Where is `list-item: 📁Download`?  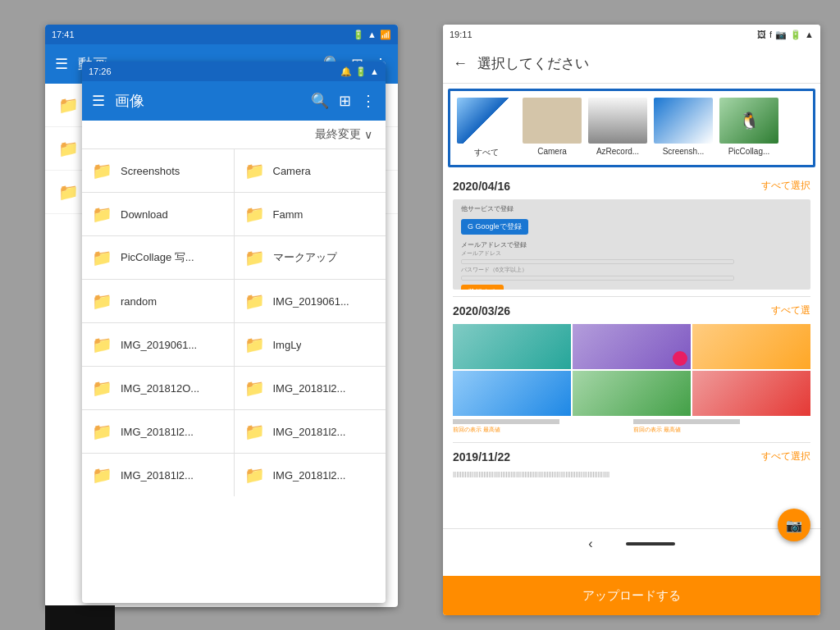
list-item: 📁Download is located at coordinates (158, 214).